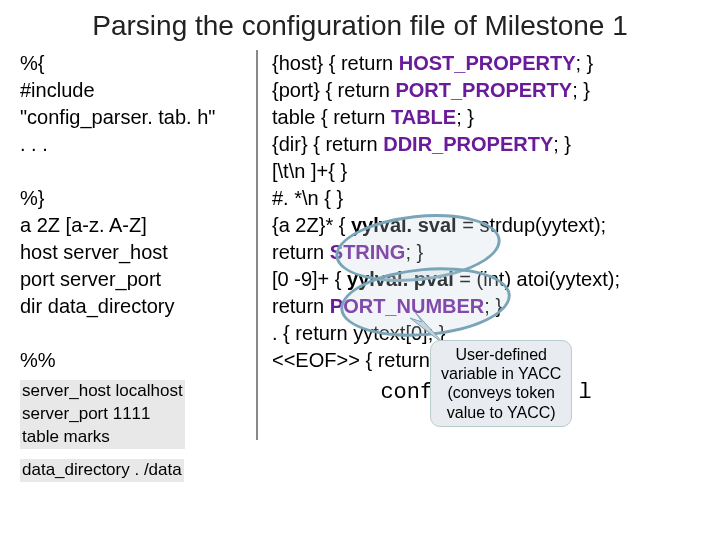 The height and width of the screenshot is (540, 720). Describe the element at coordinates (135, 64) in the screenshot. I see `code-line: %{` at that location.